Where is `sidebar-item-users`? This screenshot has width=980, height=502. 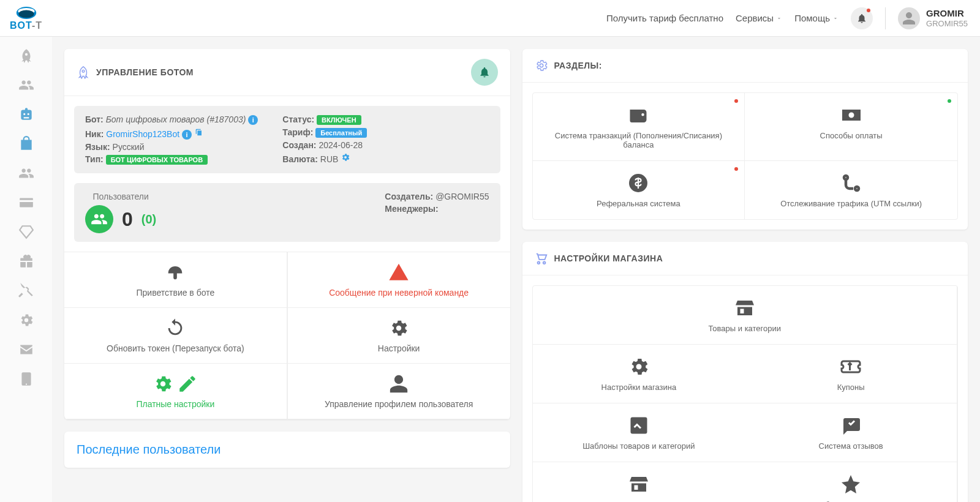 sidebar-item-users is located at coordinates (26, 85).